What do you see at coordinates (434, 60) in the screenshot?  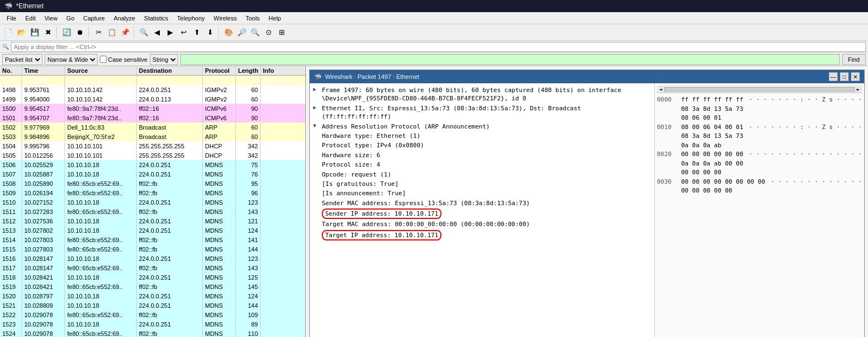 I see `find-bar: Packet list Narrow & Wide Case sensitive…` at bounding box center [434, 60].